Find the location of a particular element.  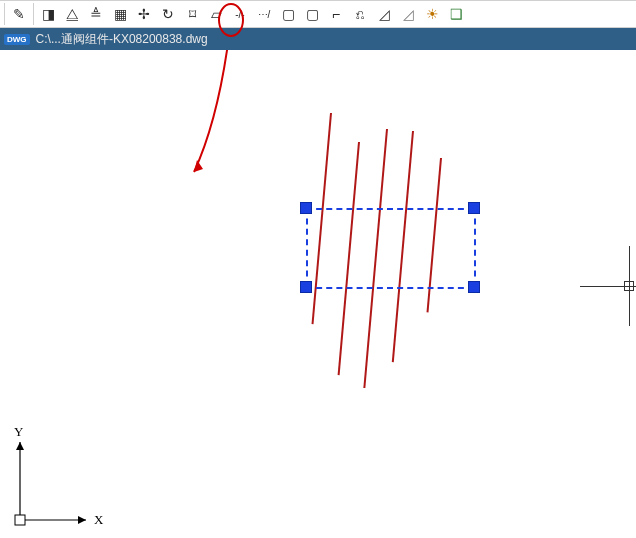

rotate-icon: ↻ is located at coordinates (168, 14).